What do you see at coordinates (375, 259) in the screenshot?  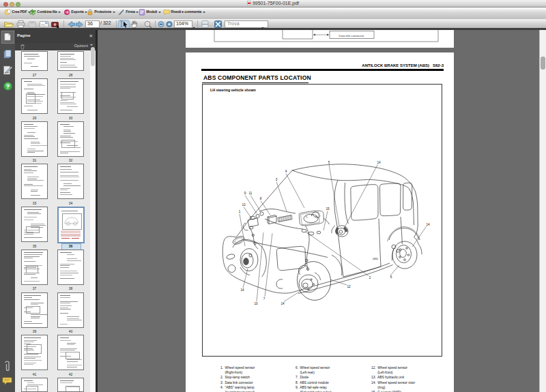 I see `svg-text: (4WD)` at bounding box center [375, 259].